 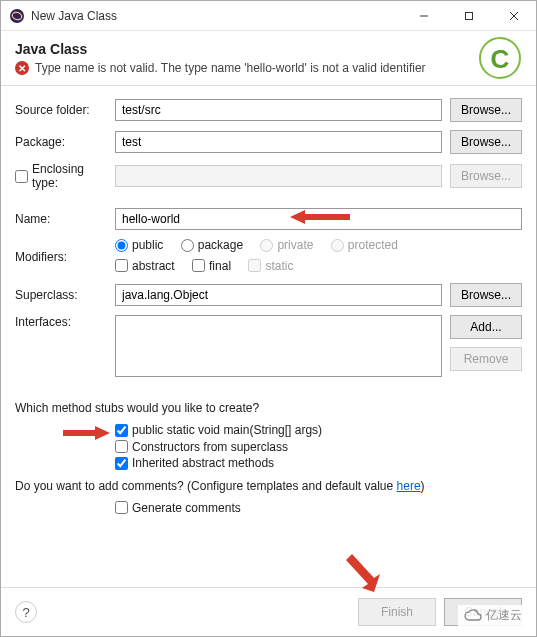 I want to click on stub-main-checkbox: public static void main(String[] args), so click(x=218, y=430).